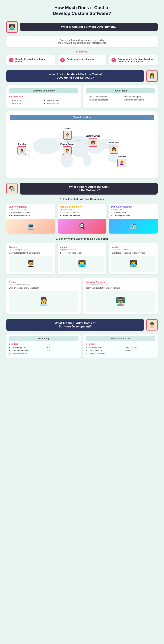 This screenshot has width=164, height=644. I want to click on section1-header: 🧑‍💻 What Is Custom Software Development?, so click(82, 27).